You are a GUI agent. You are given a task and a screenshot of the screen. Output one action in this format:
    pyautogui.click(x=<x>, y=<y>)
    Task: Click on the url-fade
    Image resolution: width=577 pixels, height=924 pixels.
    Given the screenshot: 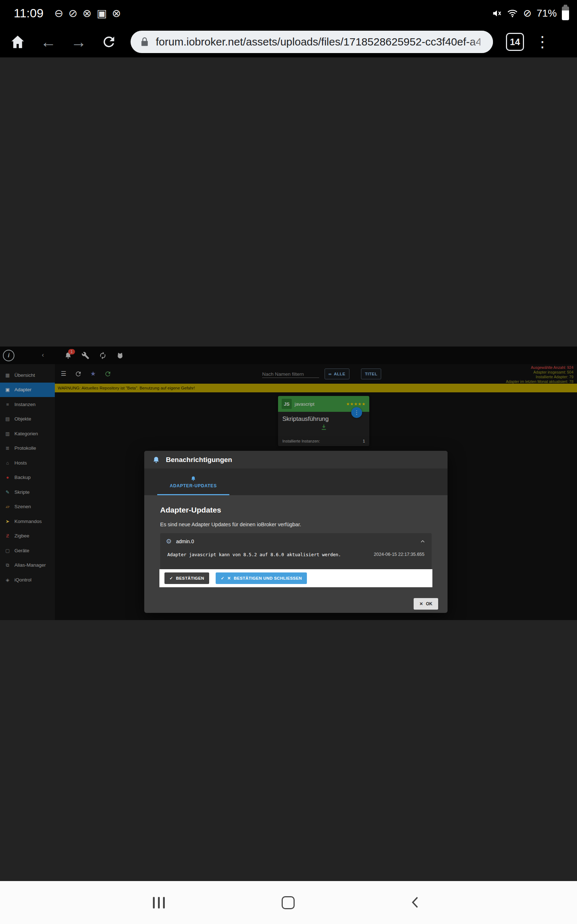 What is the action you would take?
    pyautogui.click(x=480, y=42)
    